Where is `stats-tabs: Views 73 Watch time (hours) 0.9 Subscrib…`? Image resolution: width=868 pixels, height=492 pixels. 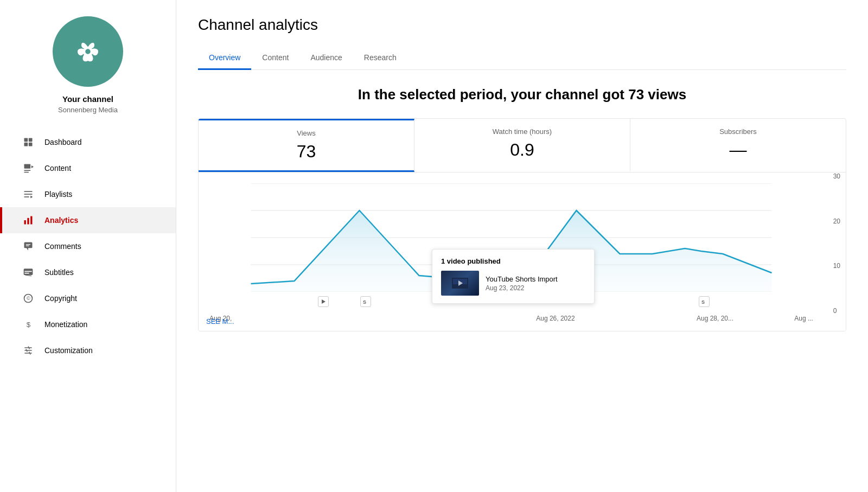
stats-tabs: Views 73 Watch time (hours) 0.9 Subscrib… is located at coordinates (522, 145).